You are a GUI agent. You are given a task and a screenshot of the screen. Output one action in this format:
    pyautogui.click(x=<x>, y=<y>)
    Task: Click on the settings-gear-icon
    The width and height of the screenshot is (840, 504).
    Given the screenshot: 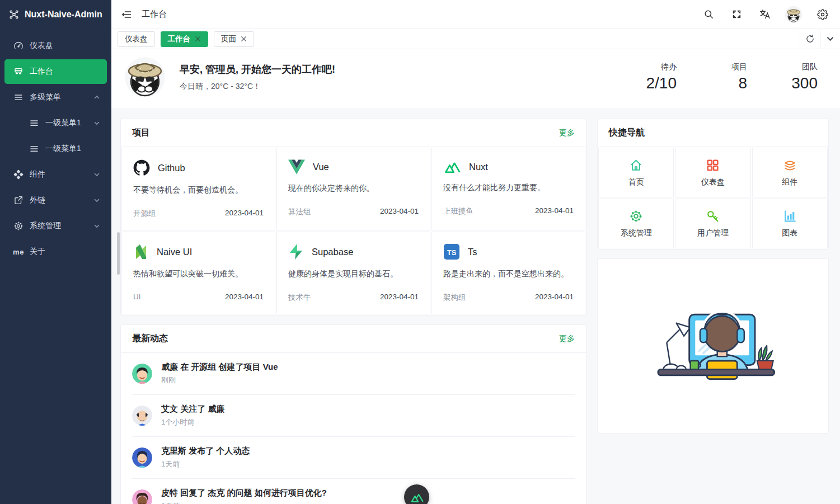 What is the action you would take?
    pyautogui.click(x=823, y=15)
    